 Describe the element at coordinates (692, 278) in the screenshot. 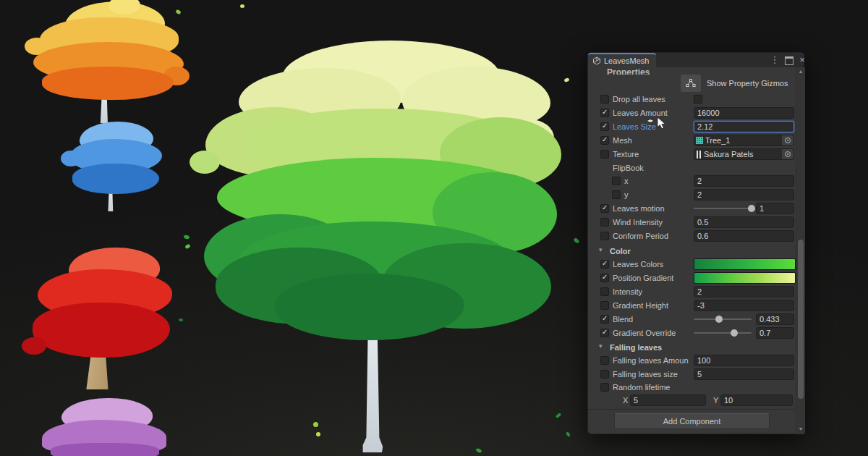

I see `row-position-gradient: Position Gradient` at that location.